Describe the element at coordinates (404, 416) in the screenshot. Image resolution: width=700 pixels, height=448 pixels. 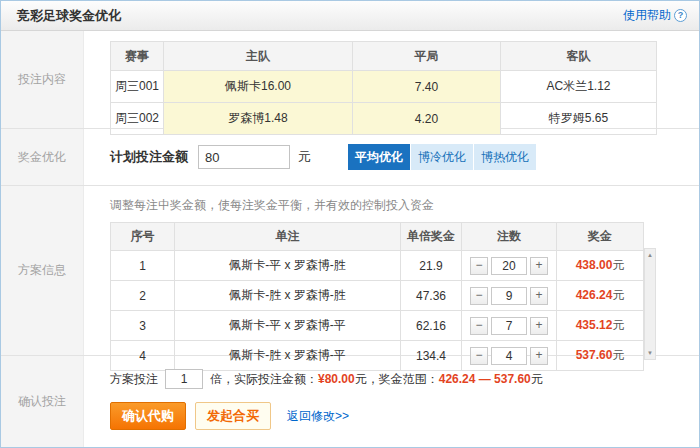
I see `confirm-buttons: 确认代购 发起合买 返回修改>>` at that location.